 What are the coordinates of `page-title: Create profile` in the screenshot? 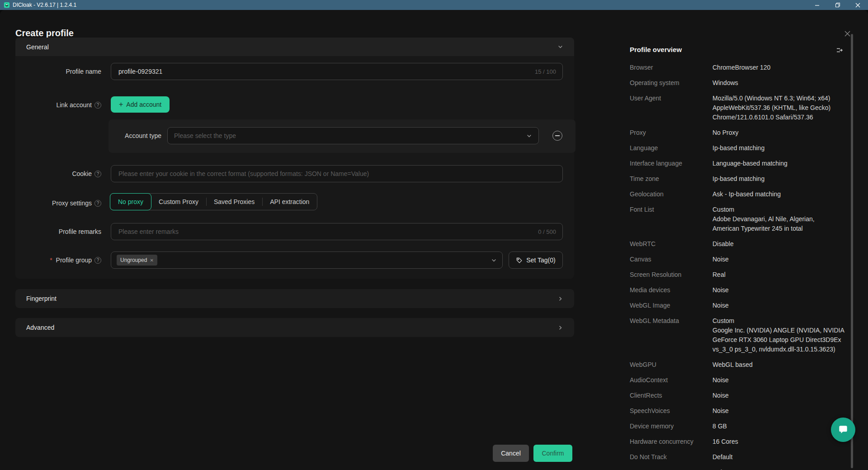 It's located at (44, 33).